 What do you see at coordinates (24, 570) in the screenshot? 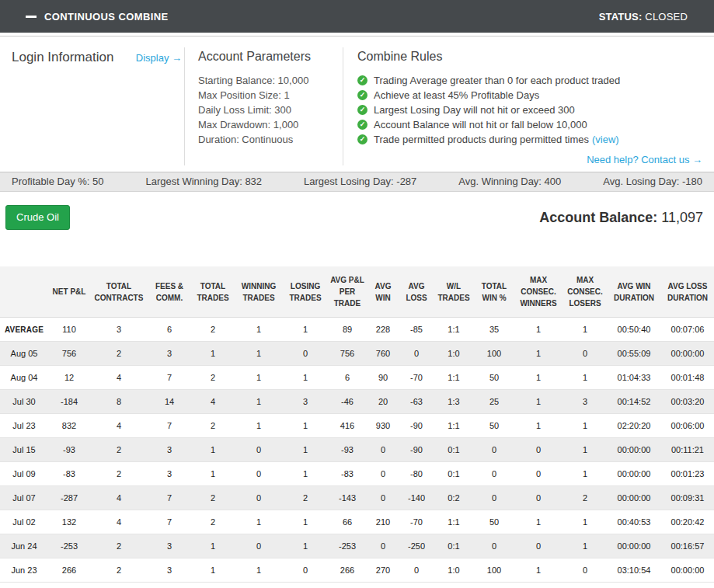
I see `row-label: Jun 23` at bounding box center [24, 570].